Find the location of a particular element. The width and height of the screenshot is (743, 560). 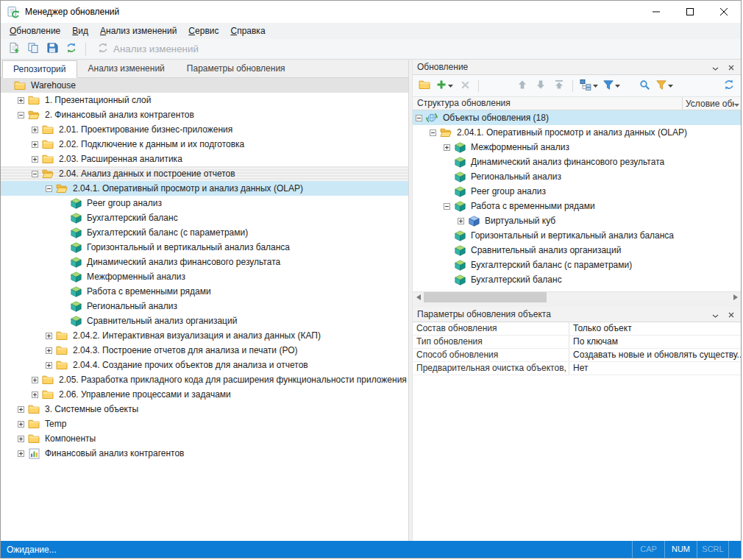

refresh-update-button is located at coordinates (729, 86).